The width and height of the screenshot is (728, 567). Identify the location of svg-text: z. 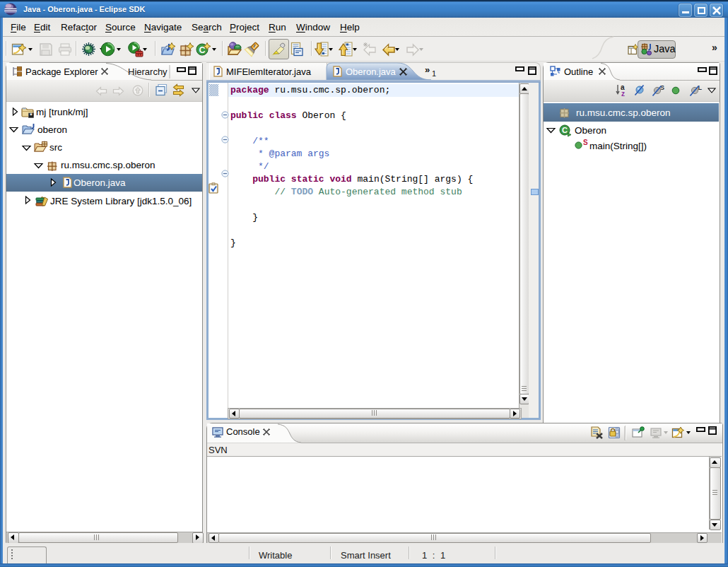
(623, 93).